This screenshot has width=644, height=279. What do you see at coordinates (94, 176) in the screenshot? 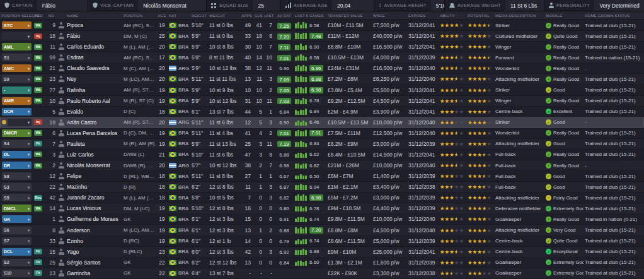
I see `player-name: Felipe` at bounding box center [94, 176].